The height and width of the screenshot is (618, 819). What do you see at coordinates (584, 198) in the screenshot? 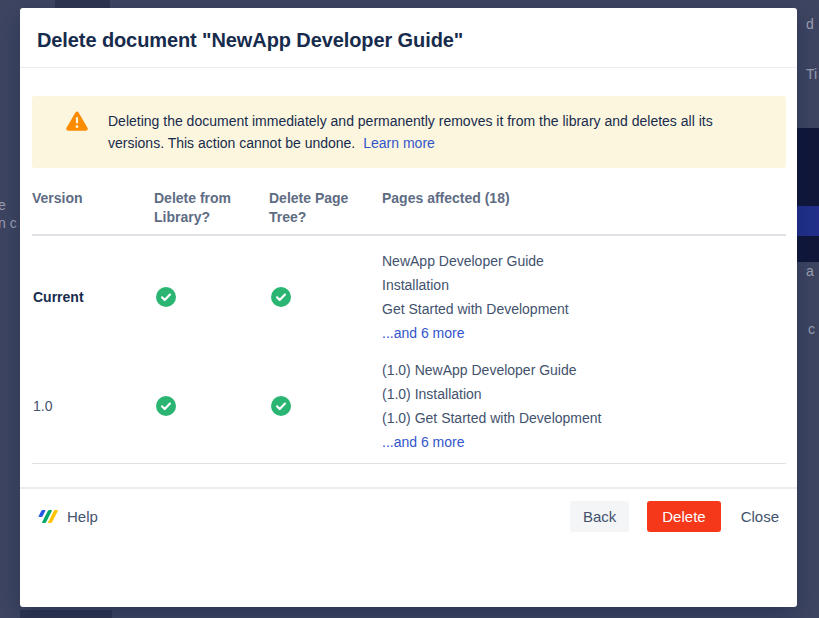
I see `column-header-pages-affected: Pages affected (18)` at bounding box center [584, 198].